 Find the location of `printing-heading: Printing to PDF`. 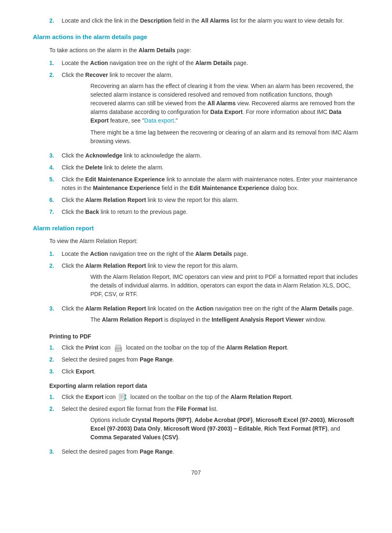

printing-heading: Printing to PDF is located at coordinates (204, 336).